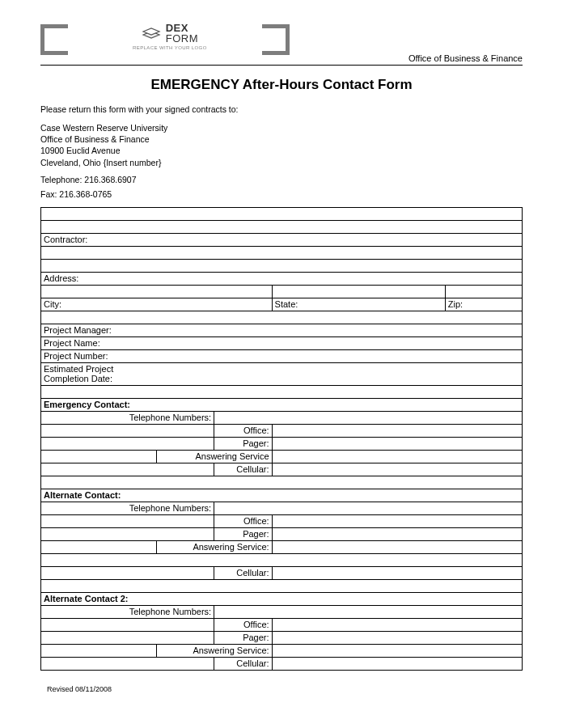 The height and width of the screenshot is (728, 563). Describe the element at coordinates (282, 456) in the screenshot. I see `table-row: Answering Service` at that location.